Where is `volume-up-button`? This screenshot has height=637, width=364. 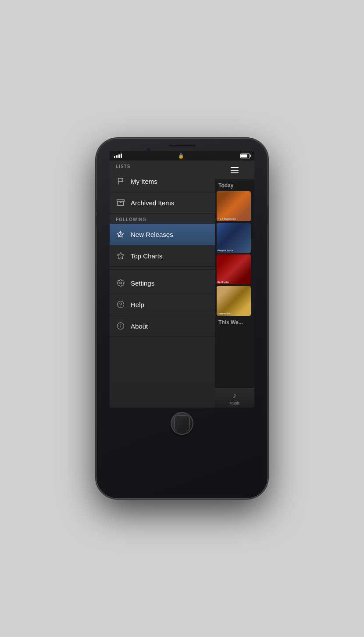 volume-up-button is located at coordinates (96, 206).